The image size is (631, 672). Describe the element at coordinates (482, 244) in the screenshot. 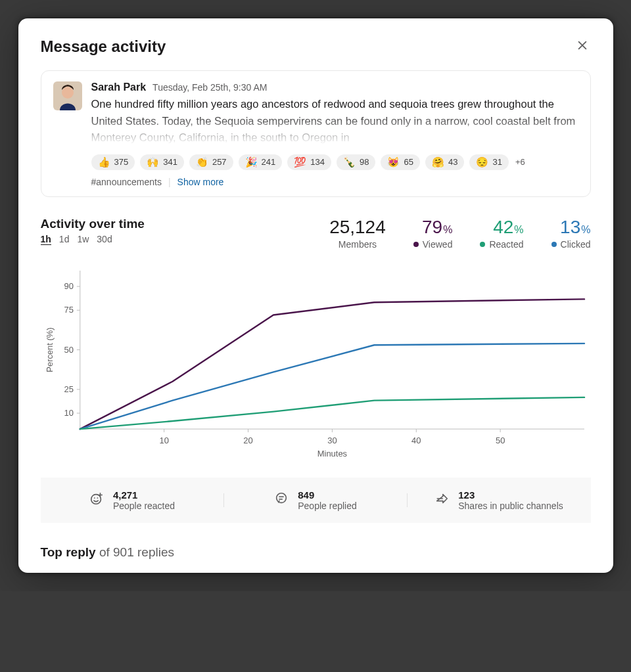

I see `legend-dot-reacted` at that location.